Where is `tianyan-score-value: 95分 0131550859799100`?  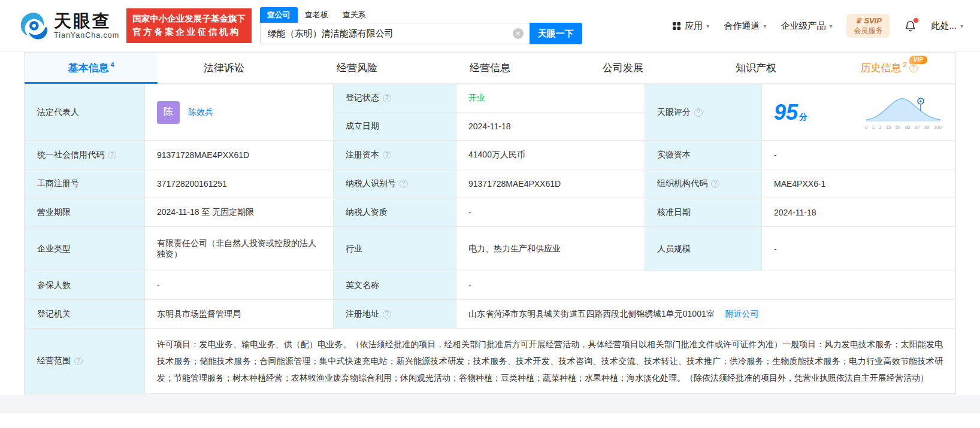 tianyan-score-value: 95分 0131550859799100 is located at coordinates (859, 113).